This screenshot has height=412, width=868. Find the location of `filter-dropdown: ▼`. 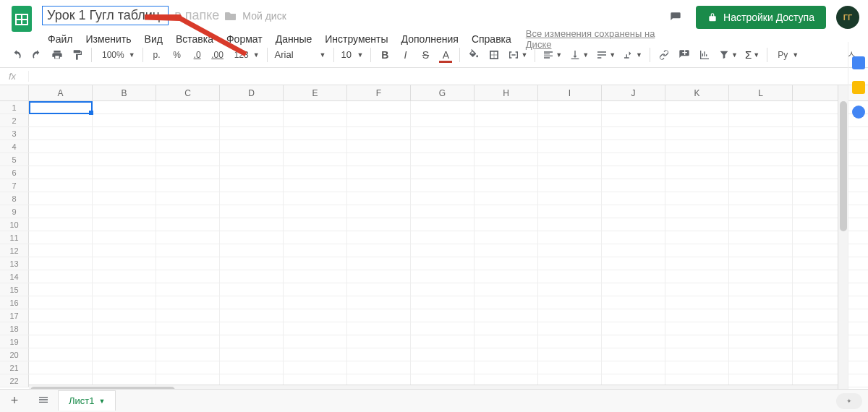

filter-dropdown: ▼ is located at coordinates (728, 55).